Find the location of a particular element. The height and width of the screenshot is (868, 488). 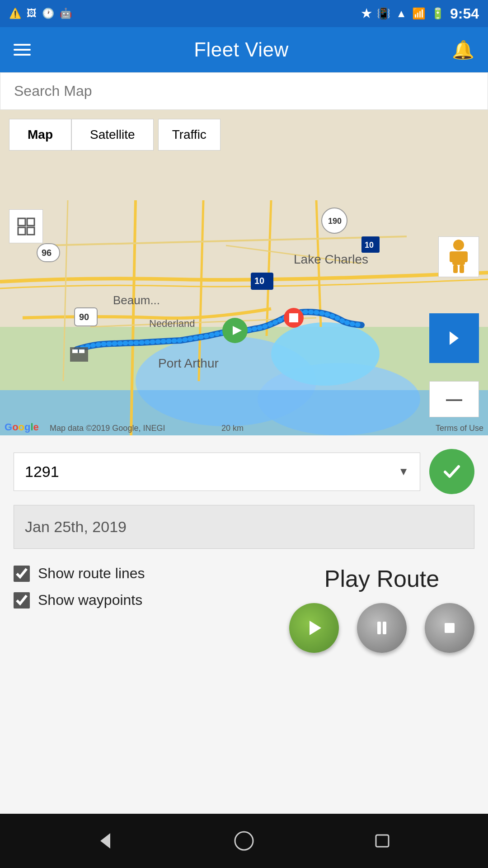

traffic-button: Traffic is located at coordinates (189, 135).